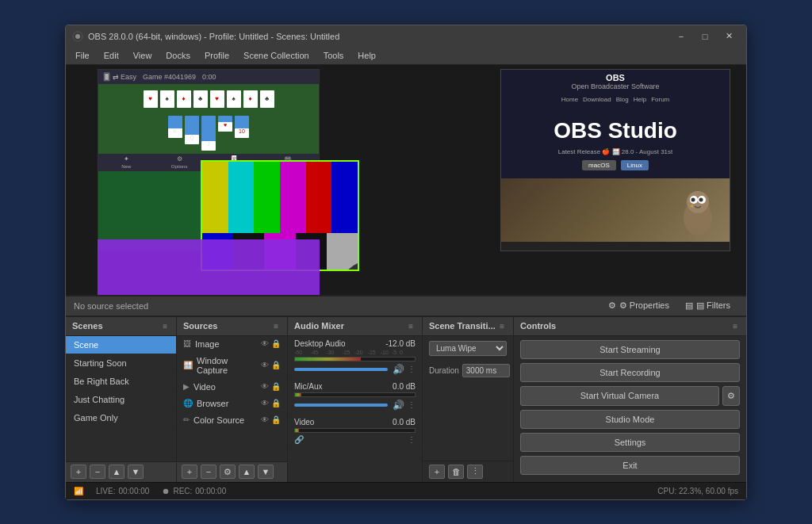 The image size is (812, 524). What do you see at coordinates (79, 472) in the screenshot?
I see `scenes-add-button: +` at bounding box center [79, 472].